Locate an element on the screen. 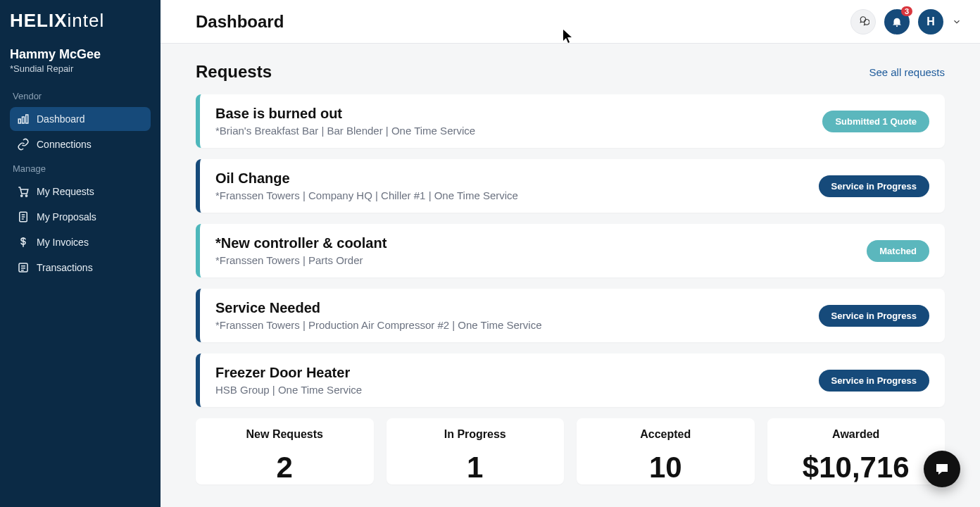 The image size is (980, 507). document-icon is located at coordinates (23, 217).